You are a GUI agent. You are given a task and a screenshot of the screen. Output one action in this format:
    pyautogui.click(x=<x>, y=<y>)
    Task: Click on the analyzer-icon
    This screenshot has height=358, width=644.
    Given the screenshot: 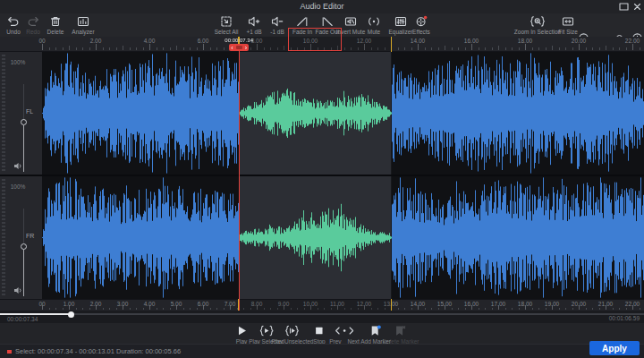 What is the action you would take?
    pyautogui.click(x=83, y=21)
    